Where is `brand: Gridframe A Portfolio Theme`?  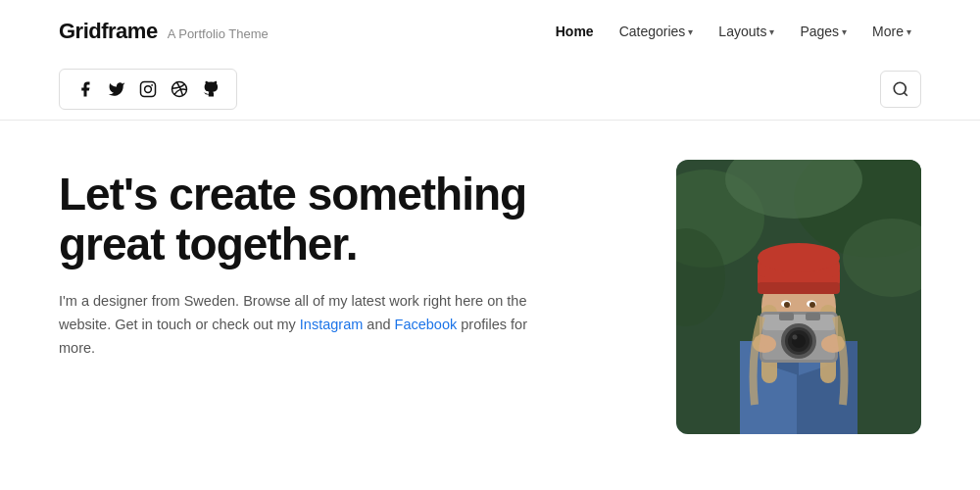
brand: Gridframe A Portfolio Theme is located at coordinates (164, 31).